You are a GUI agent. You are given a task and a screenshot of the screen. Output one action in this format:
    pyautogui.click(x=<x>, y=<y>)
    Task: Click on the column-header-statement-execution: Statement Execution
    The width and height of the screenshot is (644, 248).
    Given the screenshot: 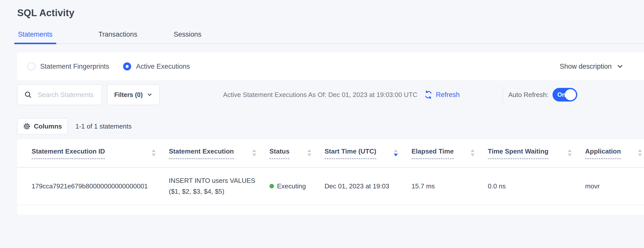 What is the action you would take?
    pyautogui.click(x=219, y=153)
    